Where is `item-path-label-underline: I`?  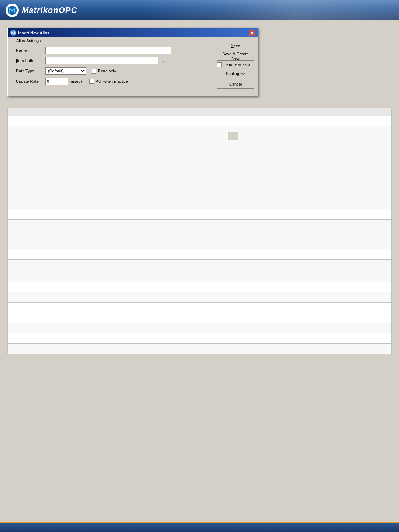
item-path-label-underline: I is located at coordinates (16, 61).